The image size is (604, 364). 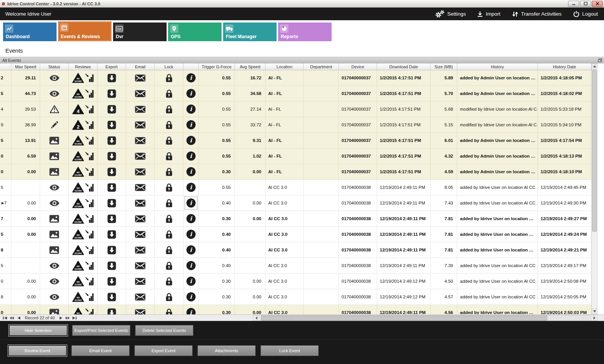 I want to click on column-header-location: Location, so click(x=285, y=66).